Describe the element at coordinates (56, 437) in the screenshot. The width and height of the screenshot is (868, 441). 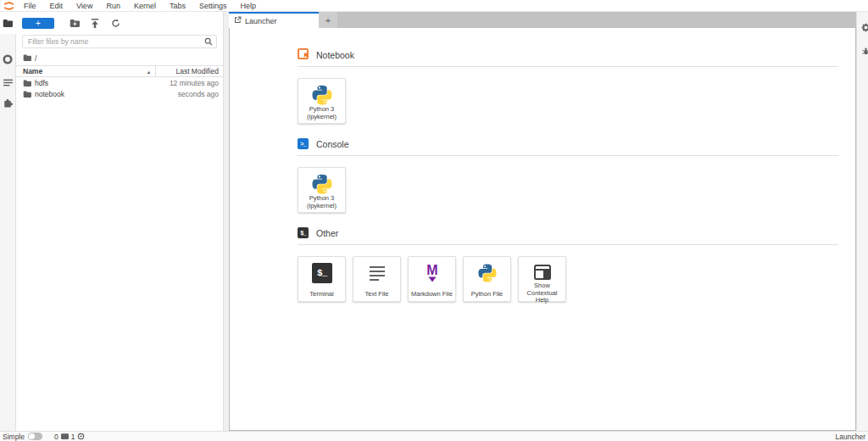
I see `terminal-count: 0` at that location.